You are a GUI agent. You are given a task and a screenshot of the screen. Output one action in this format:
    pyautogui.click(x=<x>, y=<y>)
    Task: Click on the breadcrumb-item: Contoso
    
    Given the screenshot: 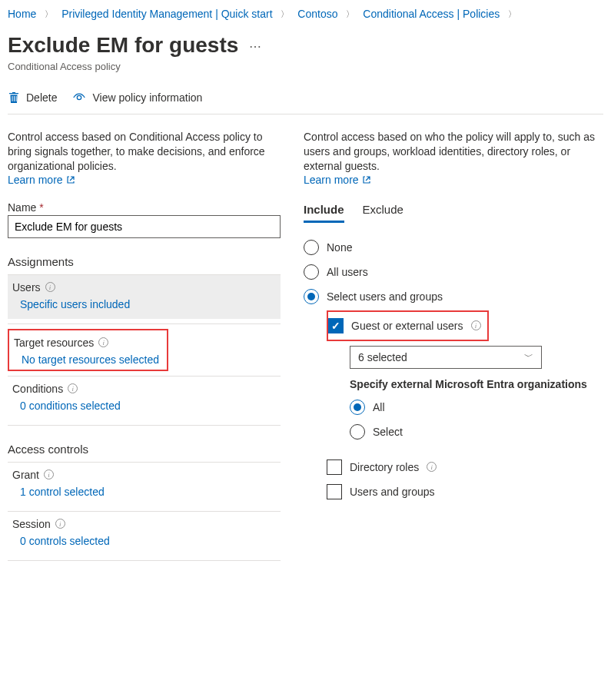 What is the action you would take?
    pyautogui.click(x=317, y=14)
    